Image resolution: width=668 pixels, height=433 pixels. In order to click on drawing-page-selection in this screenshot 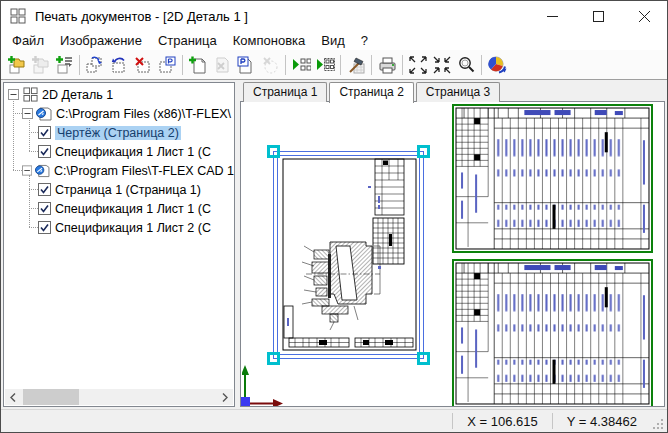, I will do `click(348, 255)`.